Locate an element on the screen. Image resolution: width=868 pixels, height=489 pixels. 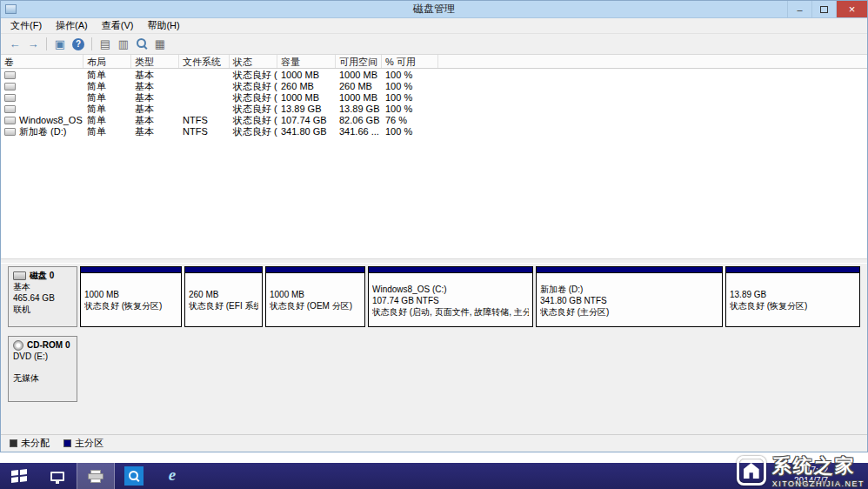
search-icon is located at coordinates (142, 44).